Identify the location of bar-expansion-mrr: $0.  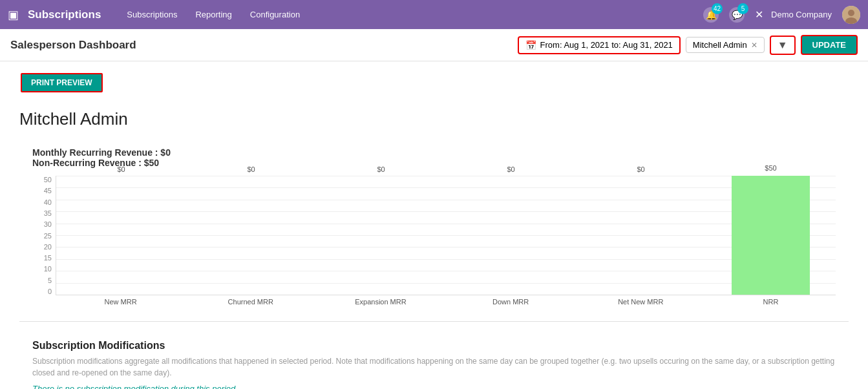
(381, 235).